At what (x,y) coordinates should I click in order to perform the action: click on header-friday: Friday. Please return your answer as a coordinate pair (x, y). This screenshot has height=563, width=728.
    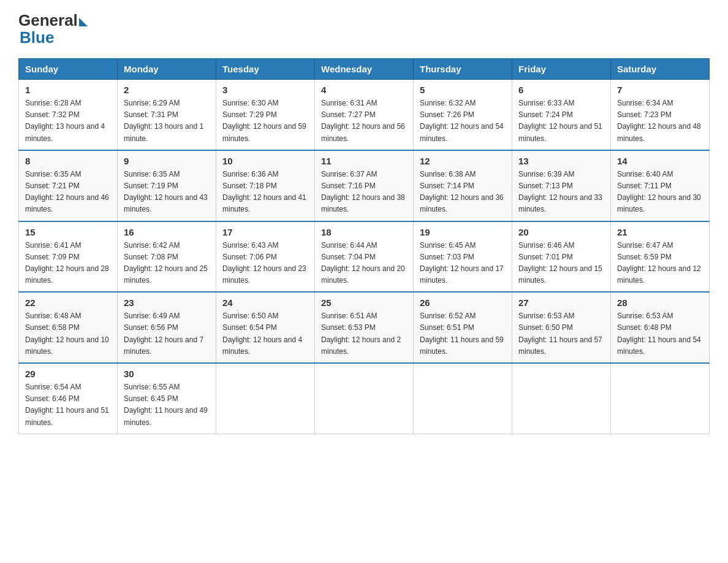
    Looking at the image, I should click on (561, 69).